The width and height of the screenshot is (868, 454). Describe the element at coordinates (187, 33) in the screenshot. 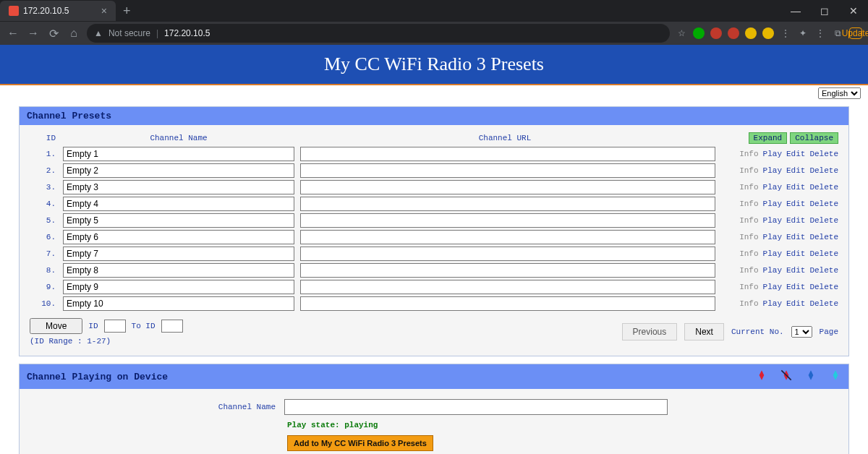

I see `url-text: 172.20.10.5` at that location.